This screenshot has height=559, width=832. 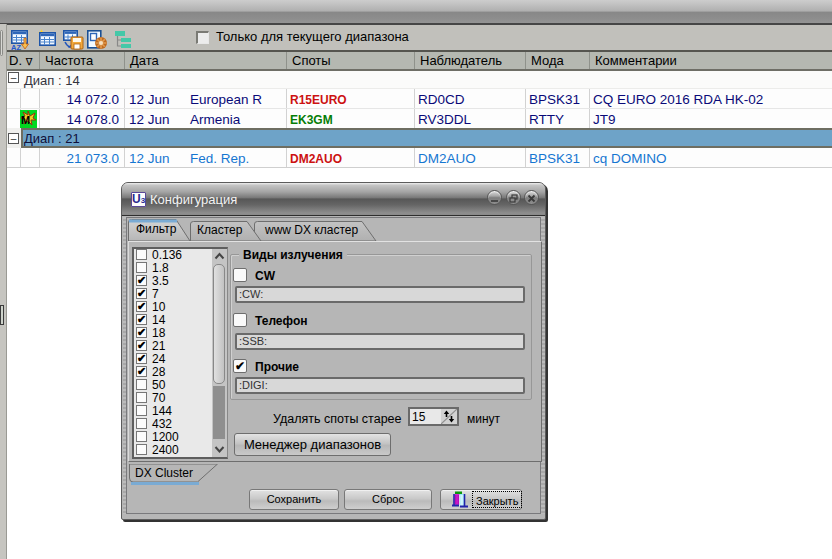 I want to click on svg-text: AZ, so click(x=16, y=47).